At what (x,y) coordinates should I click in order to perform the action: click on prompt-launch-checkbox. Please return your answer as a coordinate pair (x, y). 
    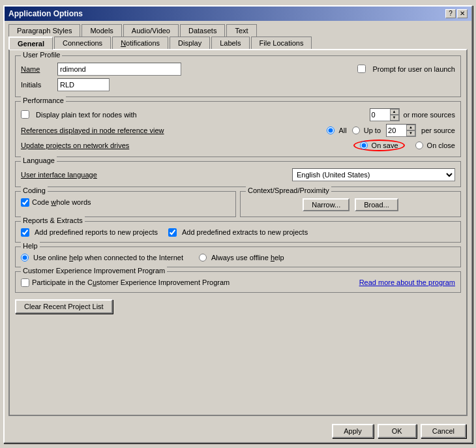
    Looking at the image, I should click on (361, 69).